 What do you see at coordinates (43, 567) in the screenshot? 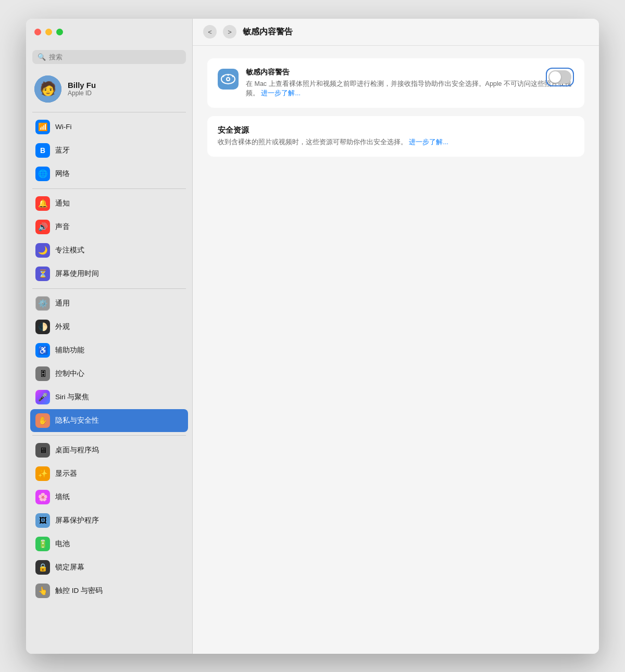
I see `lockscreen-icon: 🔒` at bounding box center [43, 567].